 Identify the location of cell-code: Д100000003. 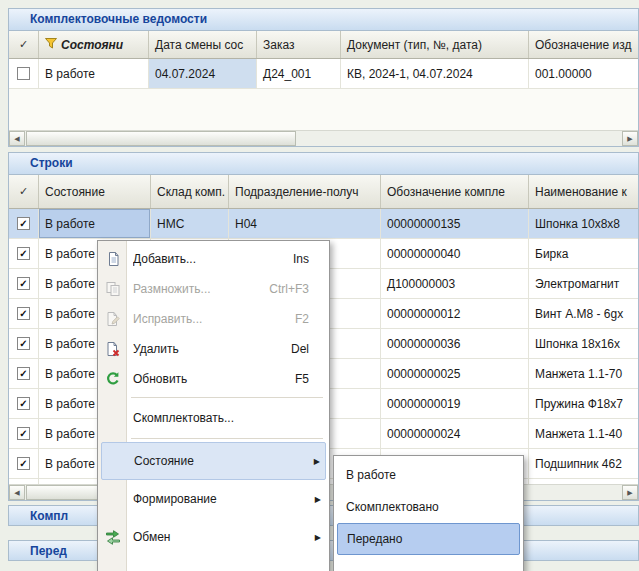
(455, 284).